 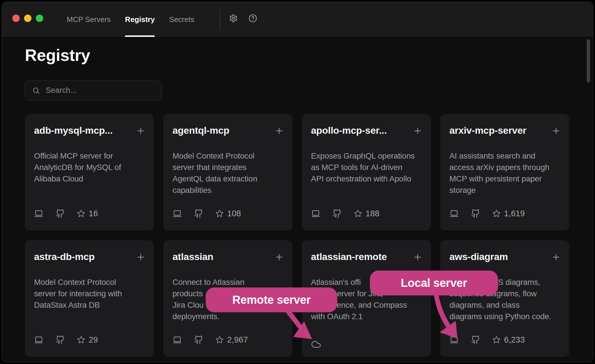 I want to click on server-name: agentql-mcp, so click(x=201, y=130).